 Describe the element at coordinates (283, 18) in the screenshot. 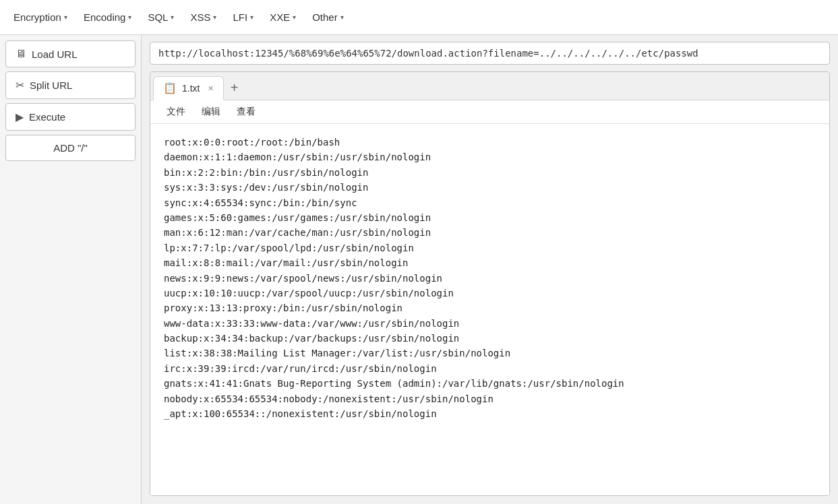

I see `nav-item-xxe: XXE ▾` at that location.